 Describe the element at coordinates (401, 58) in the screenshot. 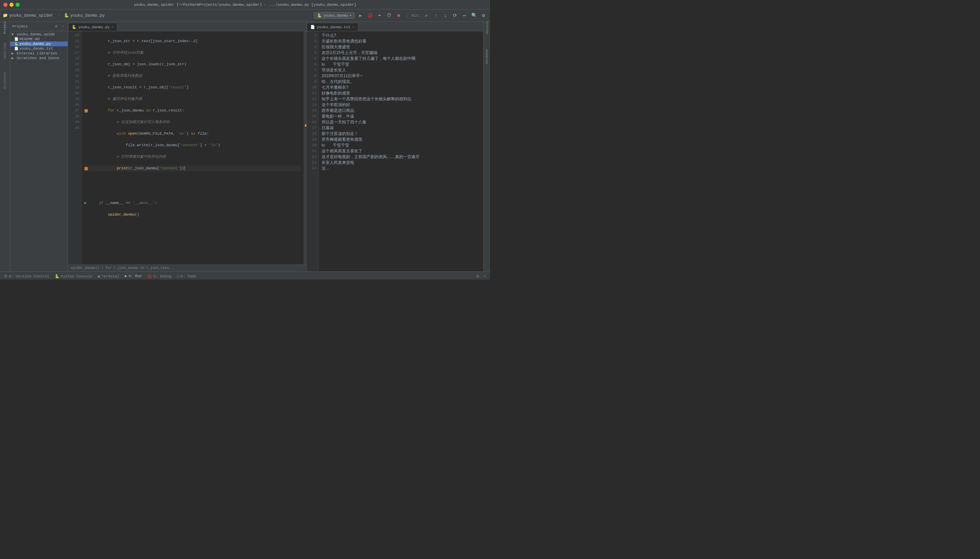

I see `txt-line-5: 这个长镜头我反复看了好几遍了，每个人都在剧中啊` at that location.